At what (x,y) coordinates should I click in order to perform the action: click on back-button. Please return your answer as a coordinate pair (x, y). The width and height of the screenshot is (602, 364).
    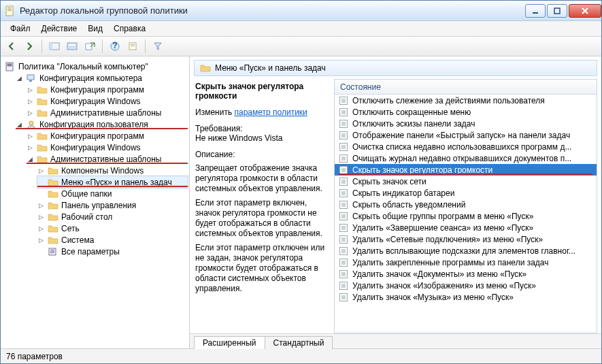
    Looking at the image, I should click on (12, 46).